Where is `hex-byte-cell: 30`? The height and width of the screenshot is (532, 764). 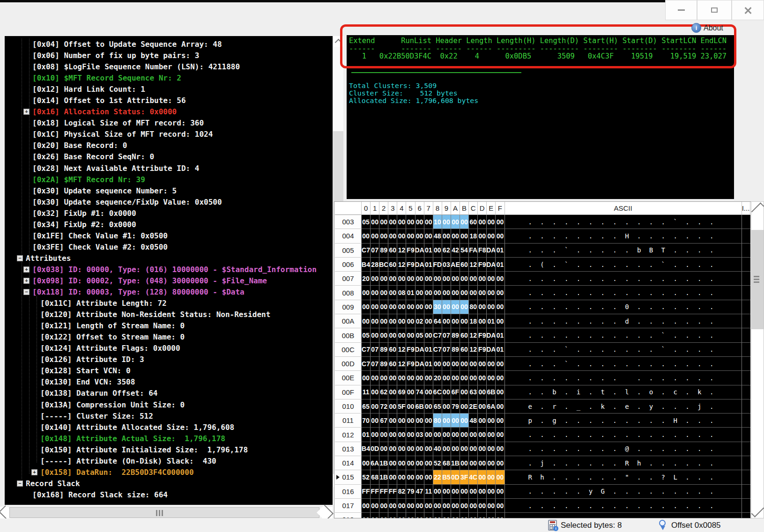 hex-byte-cell: 30 is located at coordinates (438, 307).